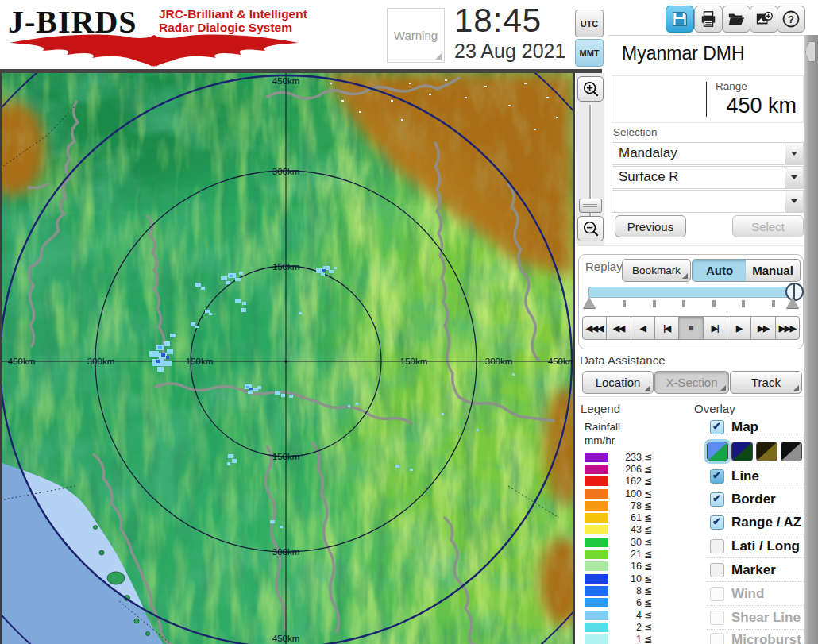  What do you see at coordinates (717, 594) in the screenshot?
I see `wind-checkbox` at bounding box center [717, 594].